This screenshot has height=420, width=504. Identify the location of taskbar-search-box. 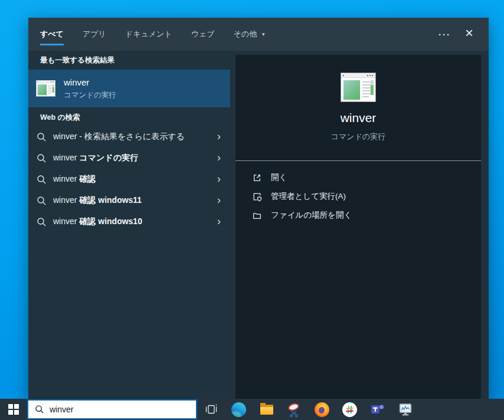
(112, 409).